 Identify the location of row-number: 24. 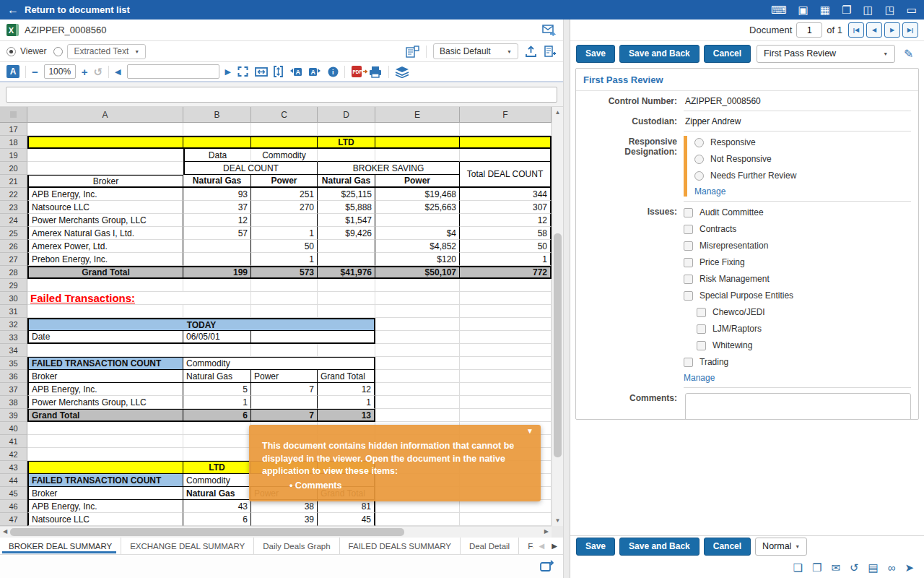
(14, 220).